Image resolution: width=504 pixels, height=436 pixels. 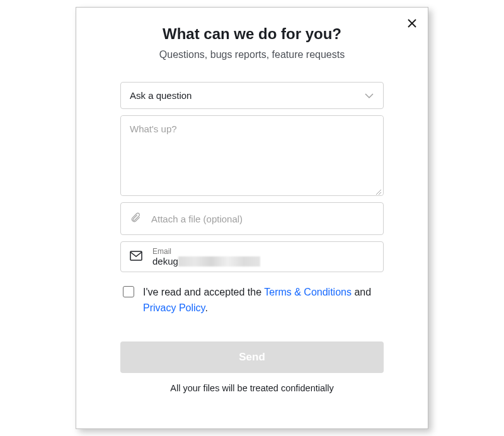 What do you see at coordinates (252, 156) in the screenshot?
I see `message-textarea` at bounding box center [252, 156].